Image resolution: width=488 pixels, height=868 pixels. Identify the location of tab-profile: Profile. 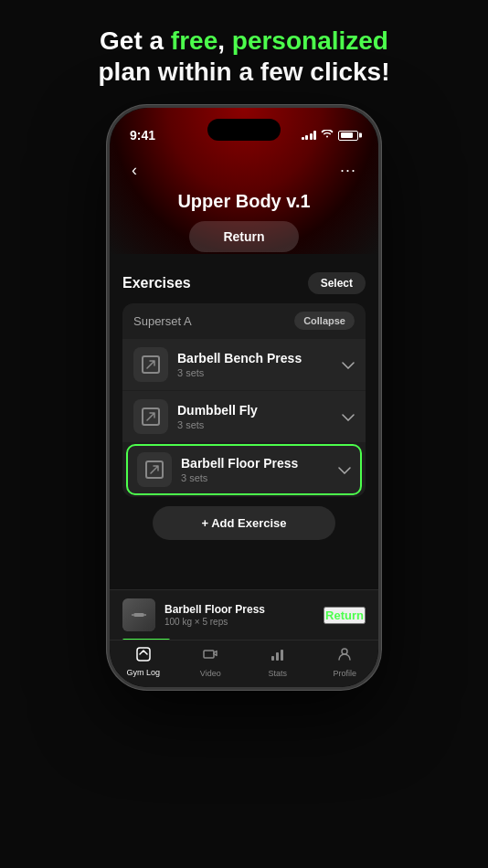
(345, 662).